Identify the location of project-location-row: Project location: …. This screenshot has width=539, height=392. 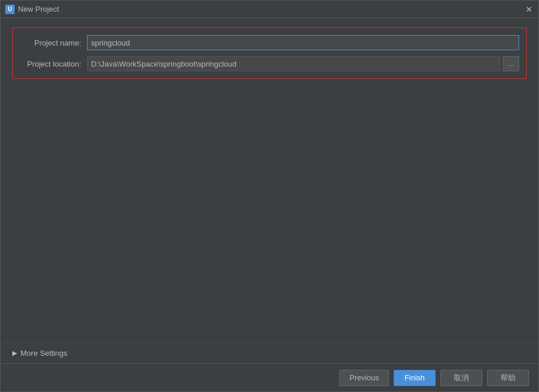
(270, 64).